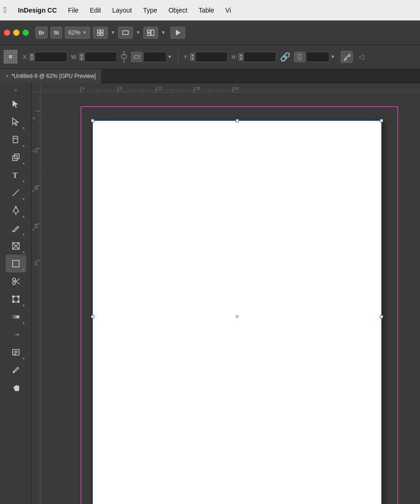 The image size is (420, 504). Describe the element at coordinates (138, 33) in the screenshot. I see `frame-mode-dropdown2: ▼` at that location.